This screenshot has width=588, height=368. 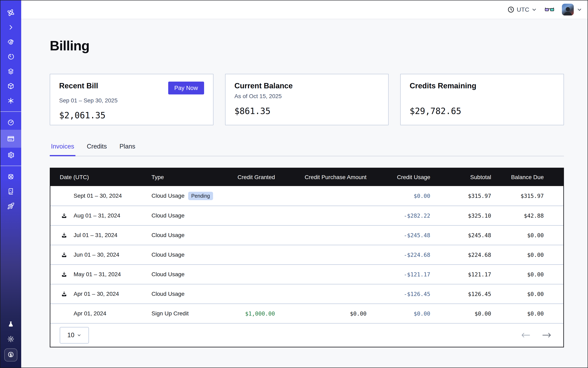 I want to click on page-size-select: 10, so click(x=74, y=335).